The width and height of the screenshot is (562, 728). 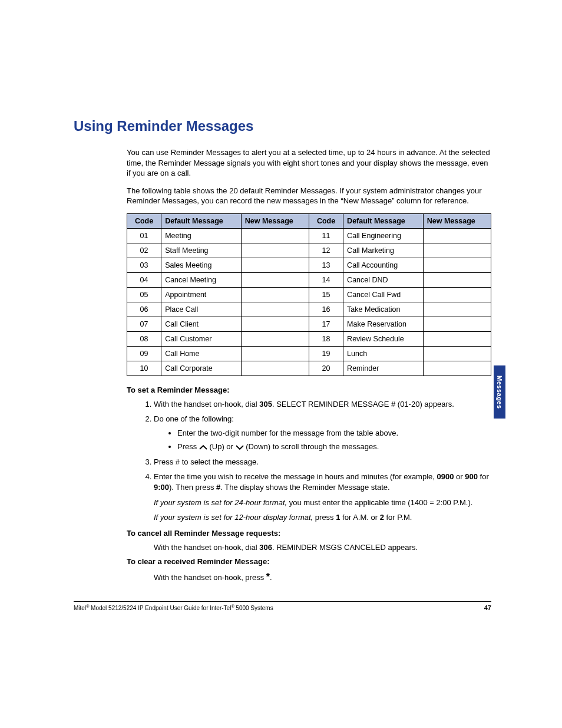 I want to click on table-row: 10Call Corporate20Reminder, so click(x=309, y=368).